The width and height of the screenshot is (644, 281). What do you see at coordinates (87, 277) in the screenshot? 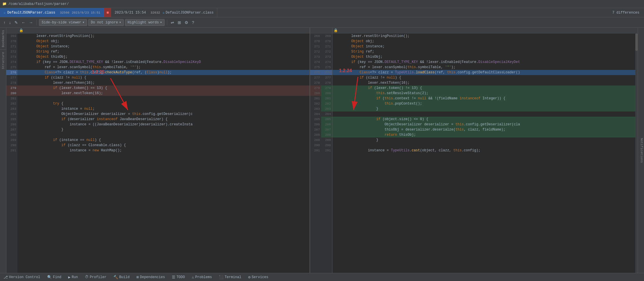
I see `profiler-icon: ⏱` at bounding box center [87, 277].